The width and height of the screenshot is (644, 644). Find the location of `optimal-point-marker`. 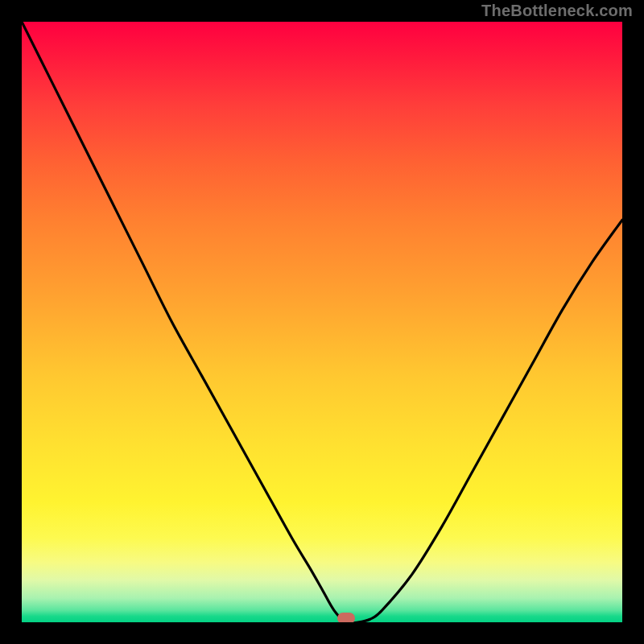

optimal-point-marker is located at coordinates (346, 617).